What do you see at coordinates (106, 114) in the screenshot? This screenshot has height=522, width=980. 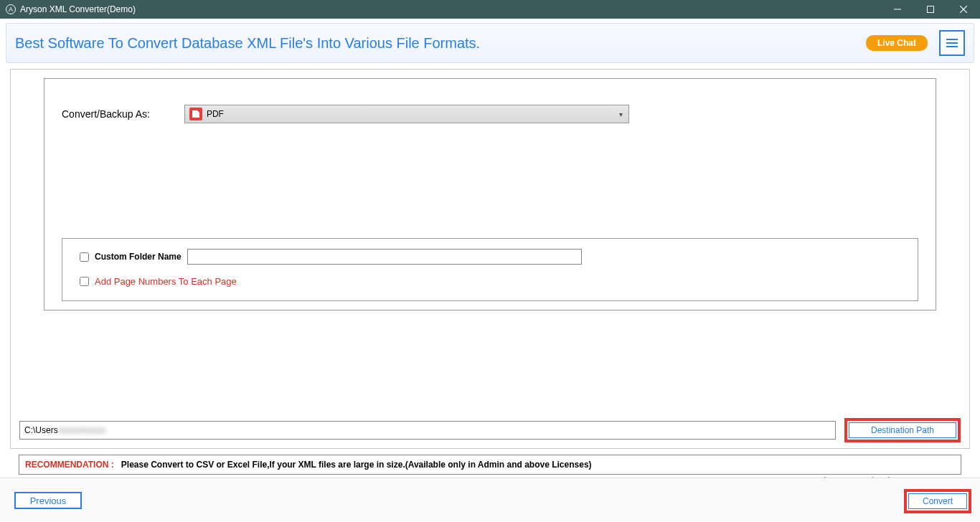 I see `convert-as-label: Convert/Backup As:` at bounding box center [106, 114].